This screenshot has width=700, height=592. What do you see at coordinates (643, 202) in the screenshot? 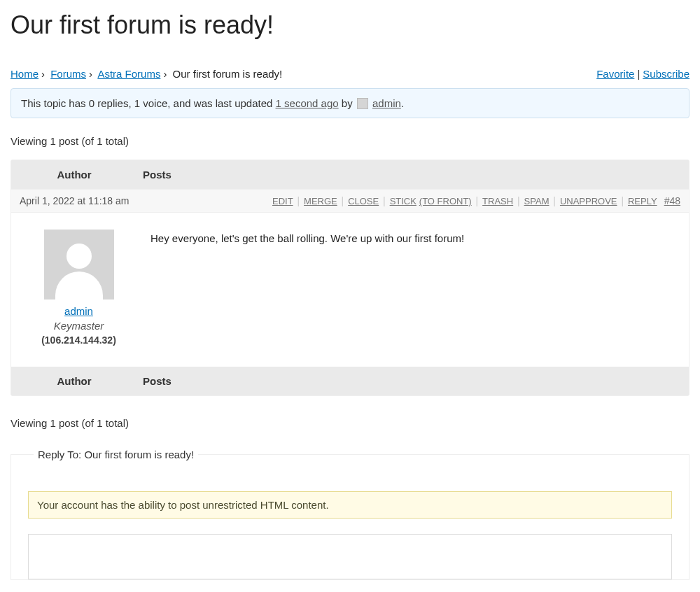
I see `reply-link: REPLY` at bounding box center [643, 202].